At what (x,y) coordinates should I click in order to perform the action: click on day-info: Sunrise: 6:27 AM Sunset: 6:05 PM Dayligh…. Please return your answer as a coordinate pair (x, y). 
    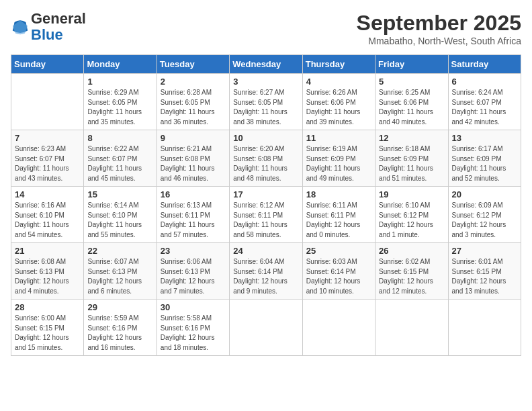
    Looking at the image, I should click on (266, 107).